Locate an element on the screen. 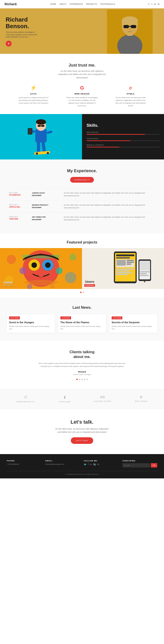  html5-desc: On the other hand, we denounce with righ… is located at coordinates (130, 102).